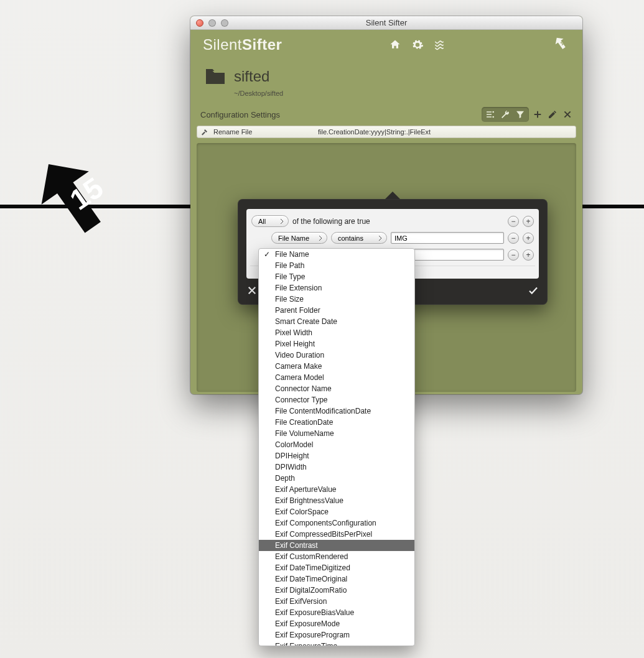 This screenshot has height=658, width=644. I want to click on dropdown-item: Exif BrightnessValue, so click(337, 501).